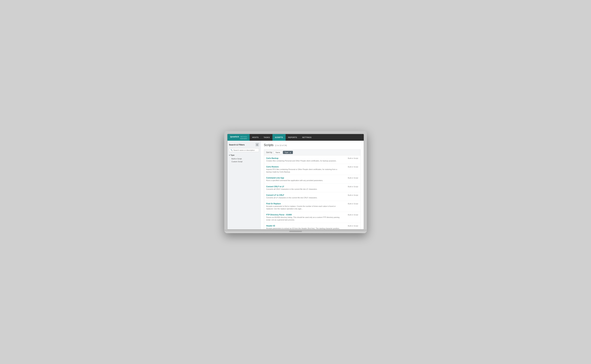 This screenshot has width=591, height=364. Describe the element at coordinates (304, 161) in the screenshot. I see `script-desc: Creates files containing Personal and Ot…` at that location.